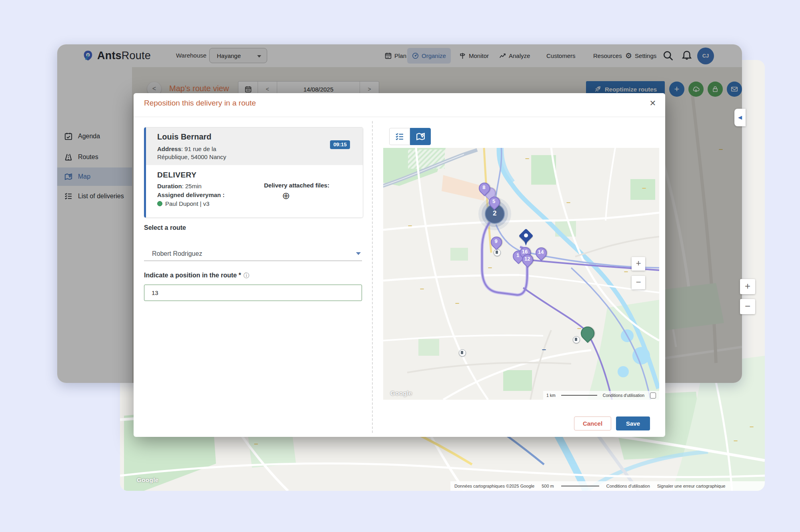  What do you see at coordinates (496, 243) in the screenshot?
I see `delivery-stop-marker: 9` at bounding box center [496, 243].